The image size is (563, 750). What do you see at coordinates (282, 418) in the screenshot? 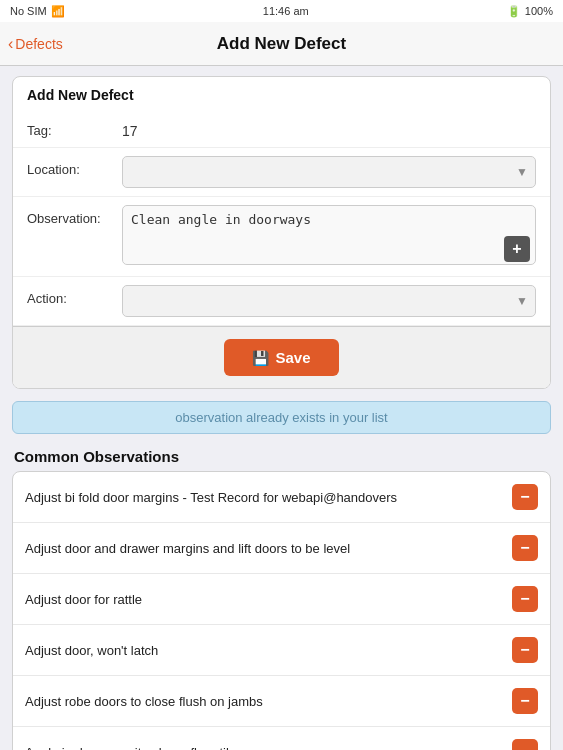
I see `notification-banner: observation already exists in your list` at bounding box center [282, 418].